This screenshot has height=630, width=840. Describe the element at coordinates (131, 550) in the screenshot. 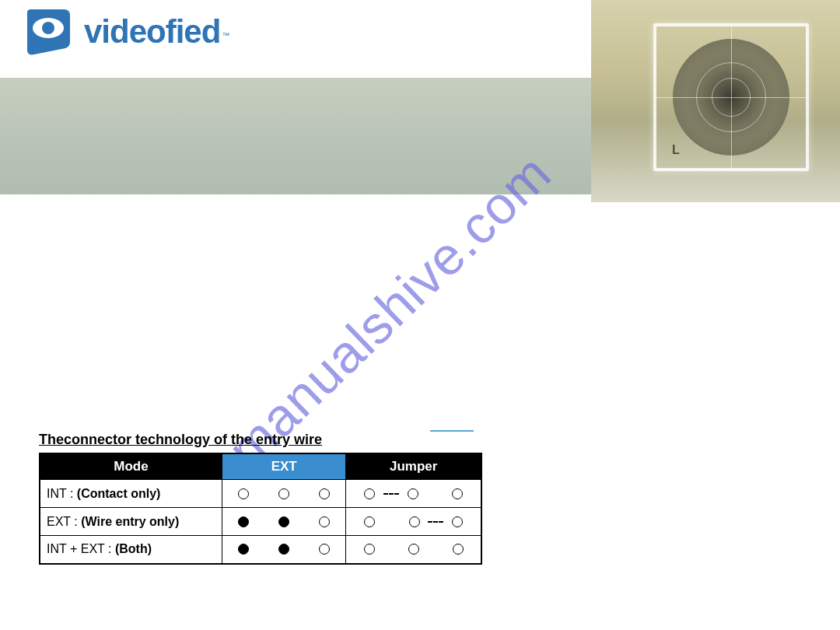

I see `mode-label: INT + EXT : (Both)` at that location.